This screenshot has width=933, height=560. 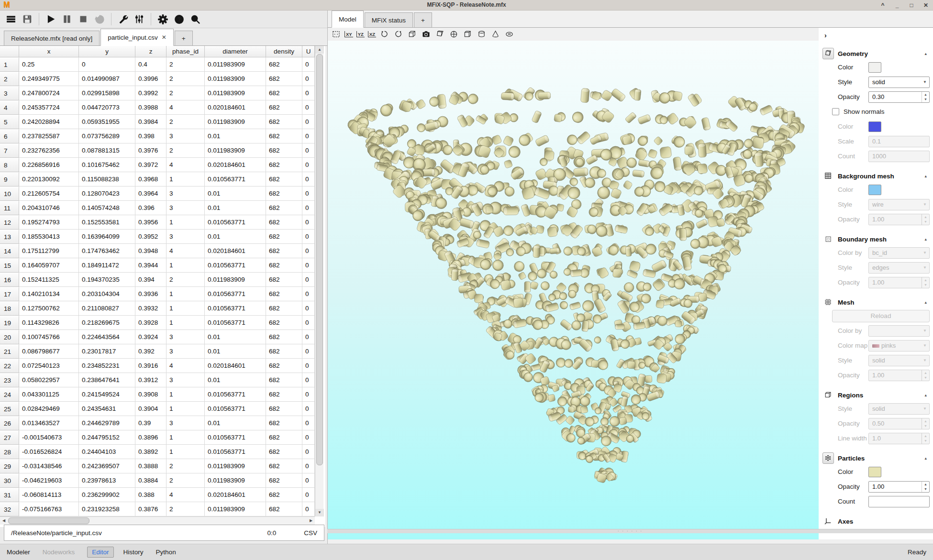 I want to click on menu-icon, so click(x=11, y=19).